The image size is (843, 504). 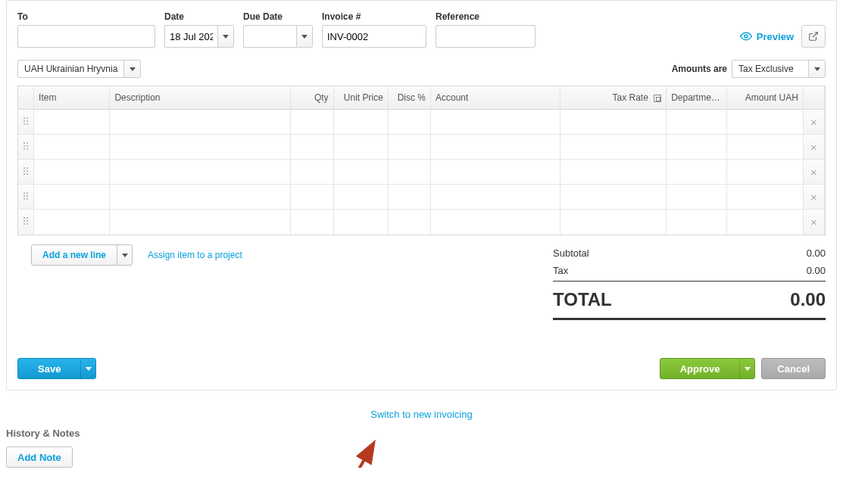 I want to click on save-dropdown, so click(x=88, y=369).